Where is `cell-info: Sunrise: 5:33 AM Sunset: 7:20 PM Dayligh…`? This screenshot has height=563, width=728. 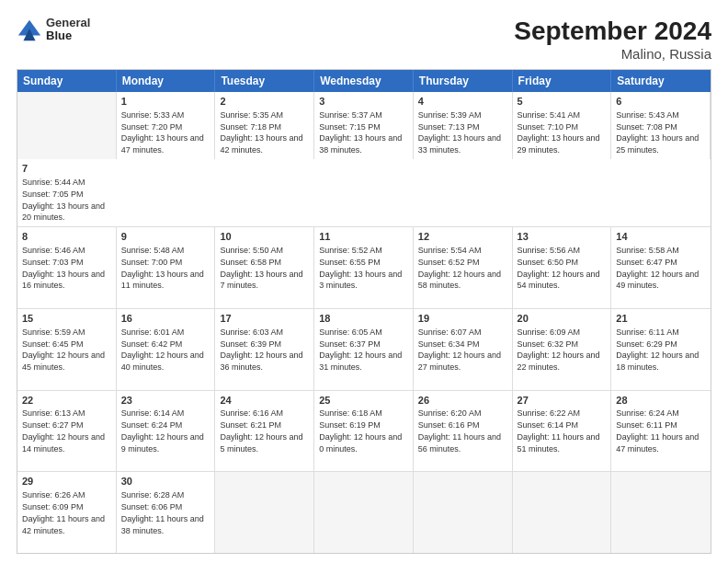
cell-info: Sunrise: 5:33 AM Sunset: 7:20 PM Dayligh… is located at coordinates (163, 132).